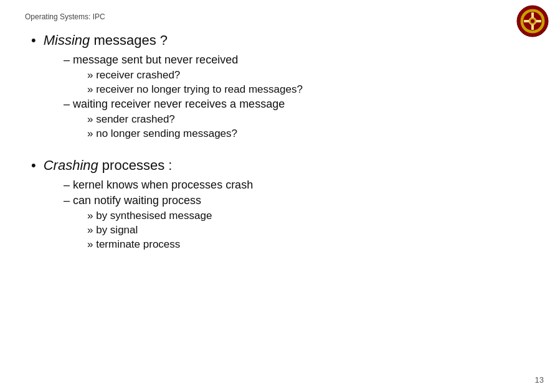  What do you see at coordinates (296, 60) in the screenshot?
I see `sub-item-sent: – message sent but never received` at bounding box center [296, 60].